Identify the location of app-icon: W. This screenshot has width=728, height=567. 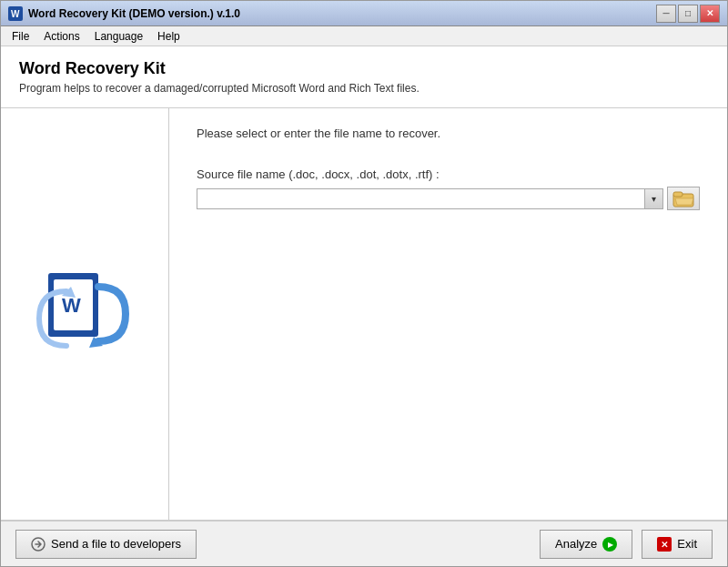
(15, 14).